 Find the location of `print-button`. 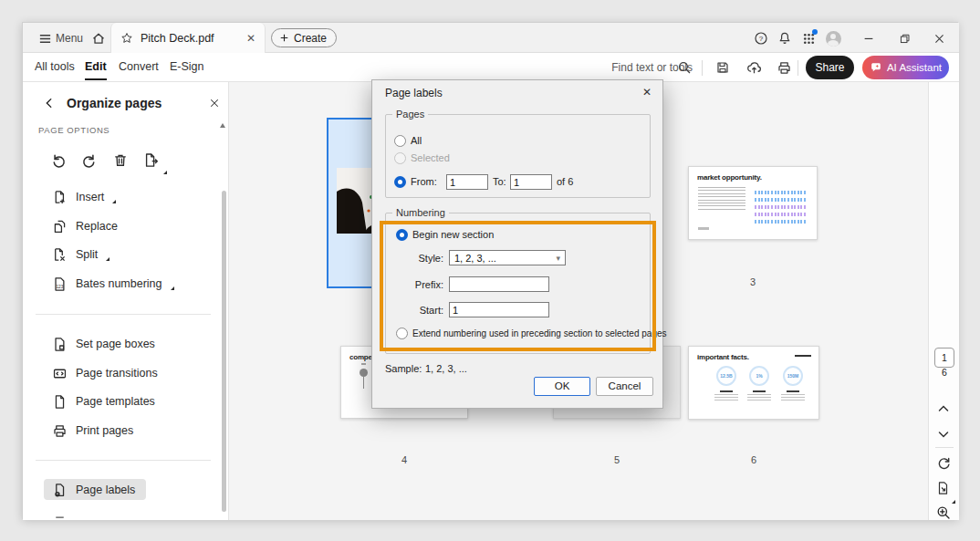

print-button is located at coordinates (784, 68).